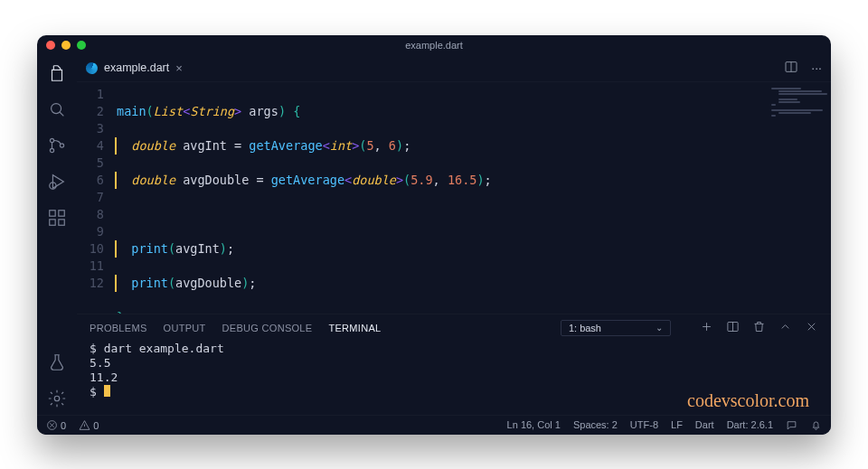  What do you see at coordinates (66, 45) in the screenshot?
I see `window-controls` at bounding box center [66, 45].